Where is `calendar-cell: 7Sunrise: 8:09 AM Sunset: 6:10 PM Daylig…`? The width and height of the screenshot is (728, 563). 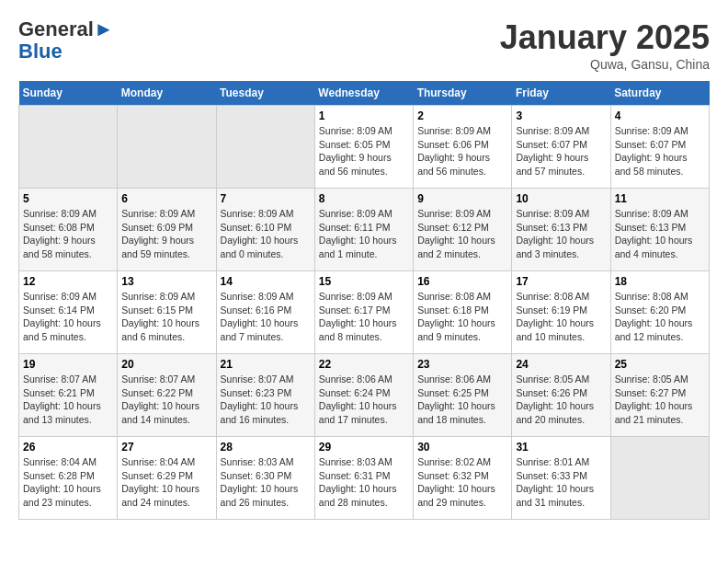 calendar-cell: 7Sunrise: 8:09 AM Sunset: 6:10 PM Daylig… is located at coordinates (265, 230).